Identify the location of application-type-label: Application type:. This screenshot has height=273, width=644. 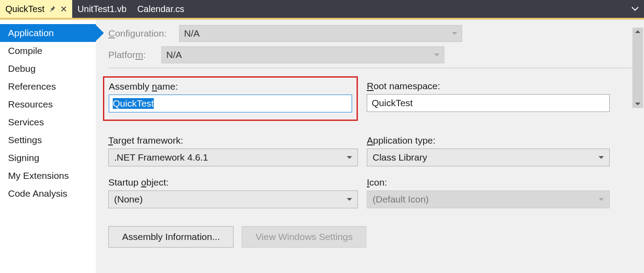
(488, 141).